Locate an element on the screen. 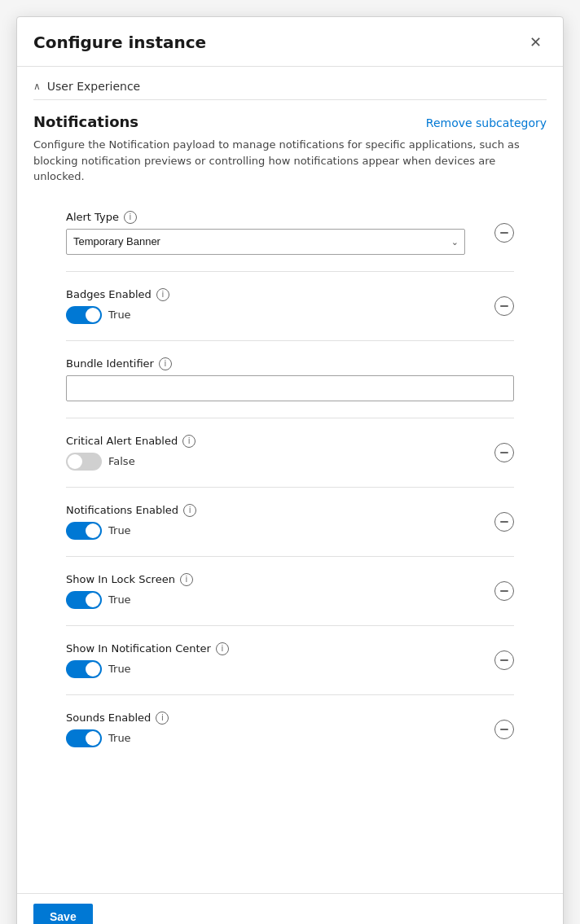 Image resolution: width=580 pixels, height=924 pixels. show-in-notification-center-value: True is located at coordinates (120, 669).